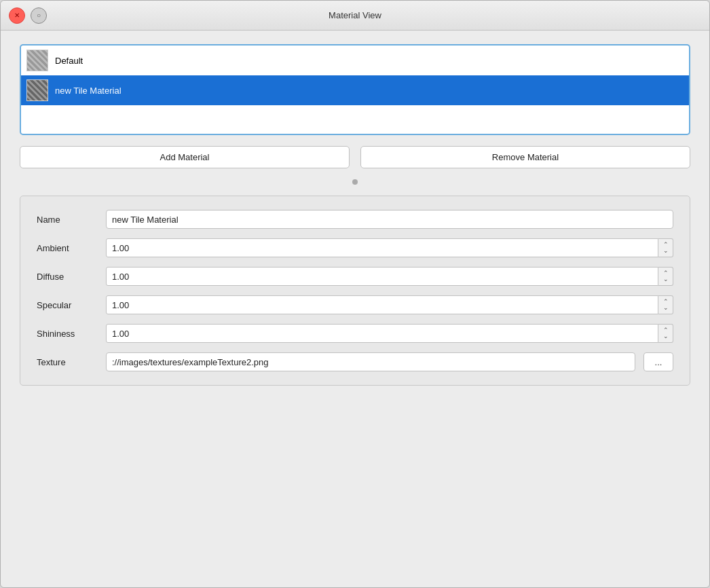 The height and width of the screenshot is (588, 710). What do you see at coordinates (37, 60) in the screenshot?
I see `material-thumbnail-default` at bounding box center [37, 60].